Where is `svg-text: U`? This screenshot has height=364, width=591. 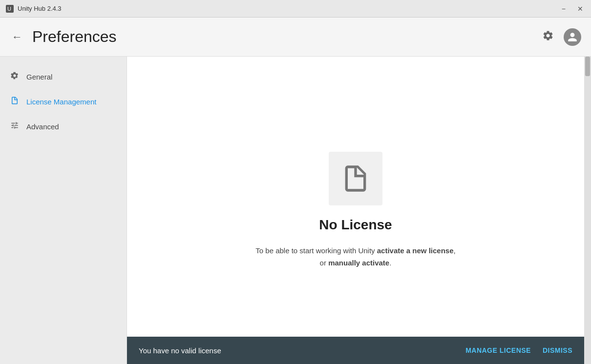
svg-text: U is located at coordinates (9, 9).